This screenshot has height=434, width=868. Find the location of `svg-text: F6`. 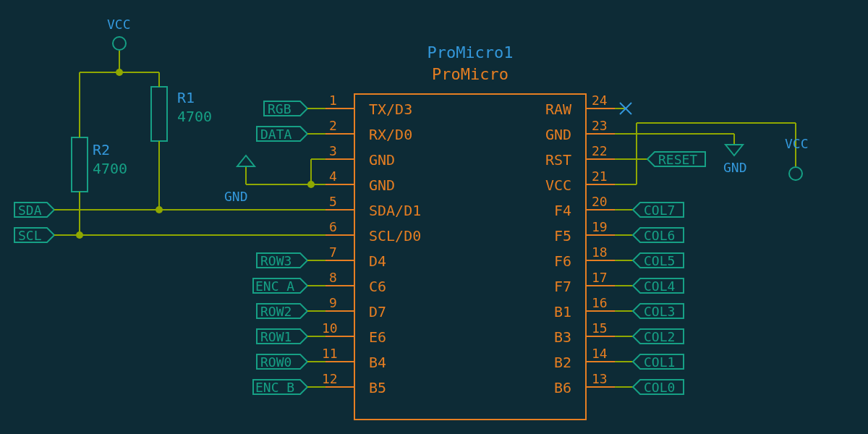

svg-text: F6 is located at coordinates (563, 261).